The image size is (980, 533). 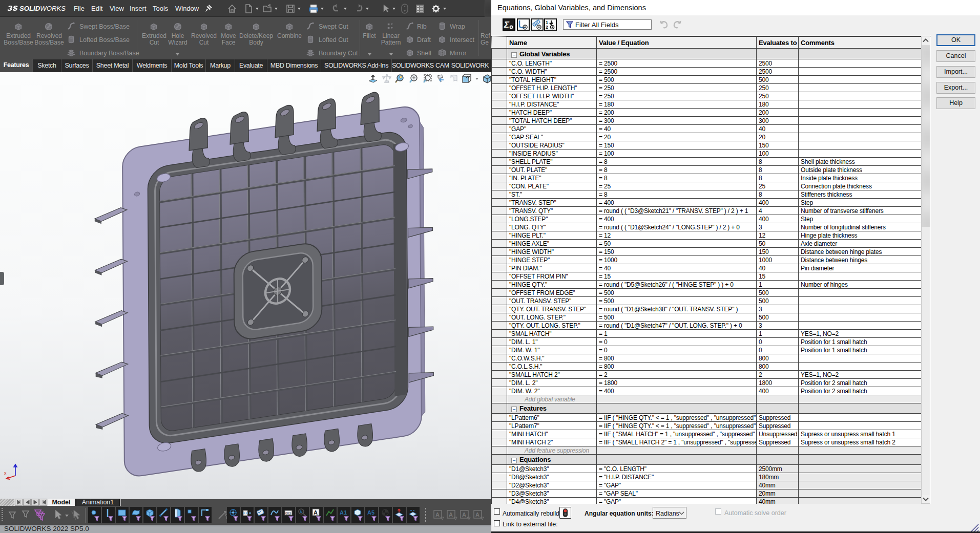 I want to click on svg-text: x, so click(x=5, y=473).